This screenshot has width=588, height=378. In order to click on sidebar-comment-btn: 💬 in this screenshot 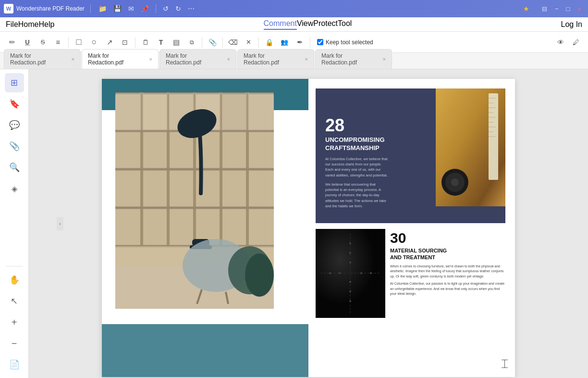, I will do `click(14, 125)`.